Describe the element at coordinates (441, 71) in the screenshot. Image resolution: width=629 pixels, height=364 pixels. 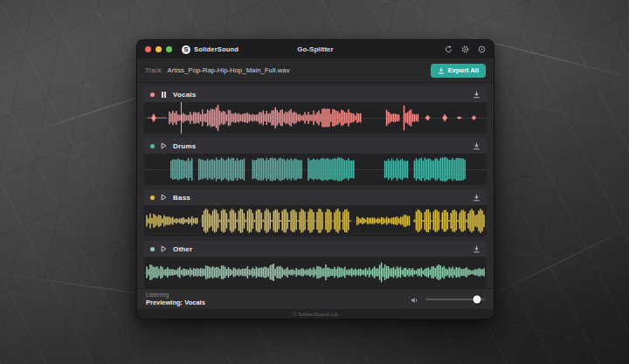
I see `download-icon` at that location.